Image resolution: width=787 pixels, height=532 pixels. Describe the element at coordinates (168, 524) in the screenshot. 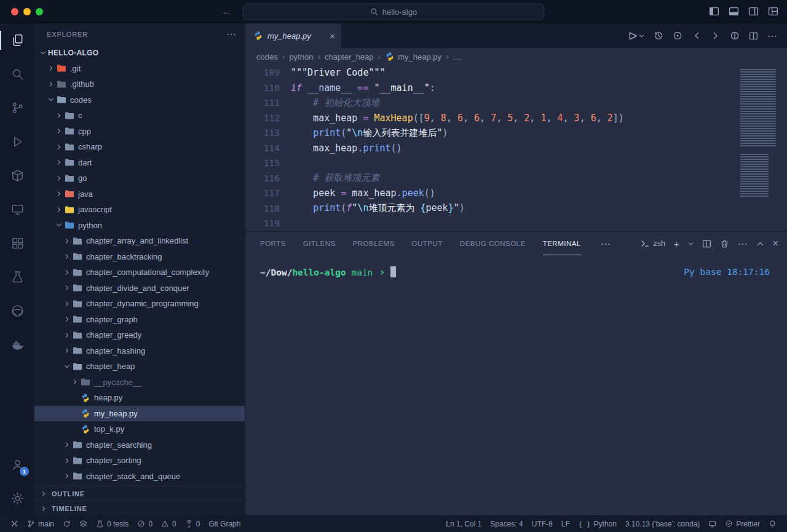

I see `status-warnings-count: 0` at that location.